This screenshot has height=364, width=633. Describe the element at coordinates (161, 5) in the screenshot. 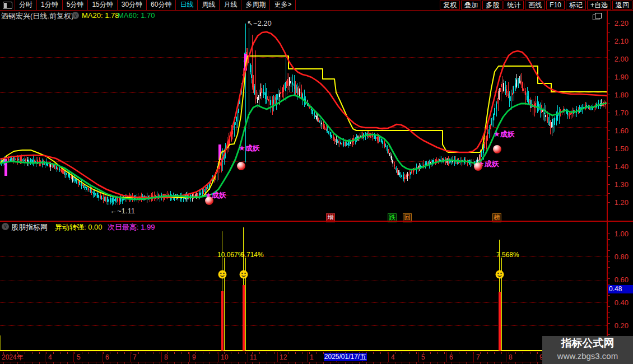

I see `period-tab-6: 60分钟` at that location.